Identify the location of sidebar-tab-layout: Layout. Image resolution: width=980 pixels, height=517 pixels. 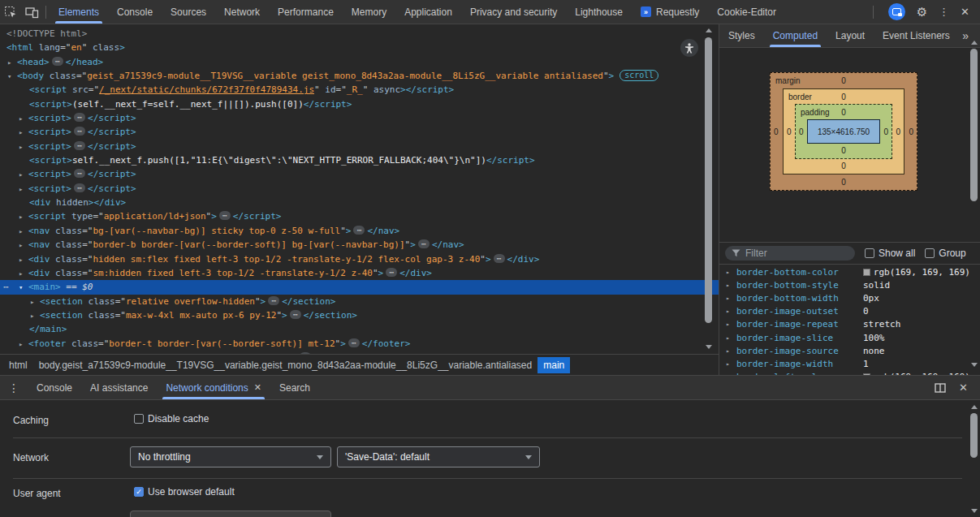
(850, 36).